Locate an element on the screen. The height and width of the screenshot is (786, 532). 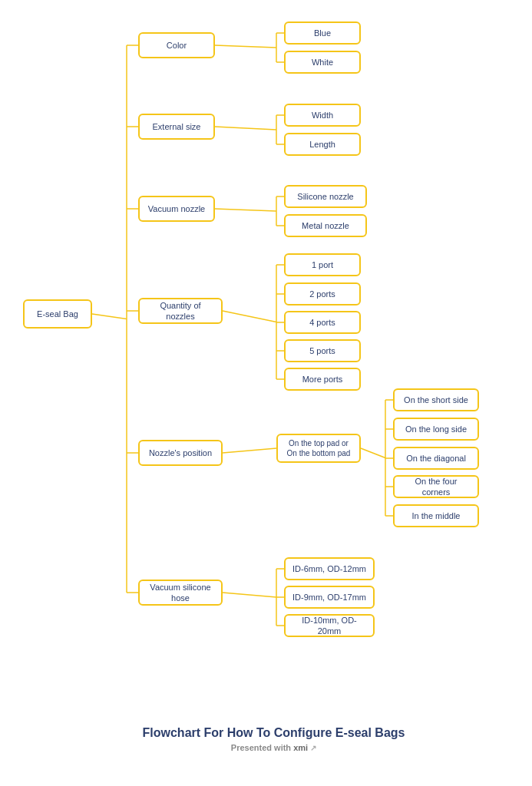
qty-5-label: 5 ports is located at coordinates (322, 351).